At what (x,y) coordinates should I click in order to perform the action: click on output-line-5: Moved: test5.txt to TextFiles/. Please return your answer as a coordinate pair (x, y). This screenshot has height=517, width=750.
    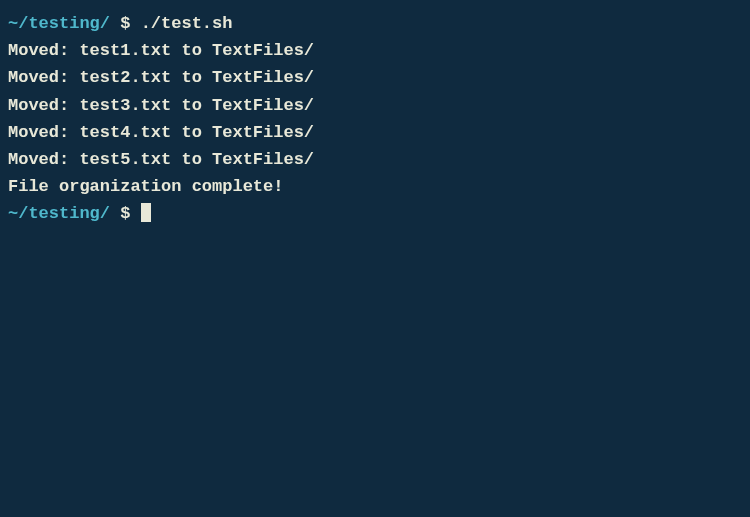
    Looking at the image, I should click on (375, 160).